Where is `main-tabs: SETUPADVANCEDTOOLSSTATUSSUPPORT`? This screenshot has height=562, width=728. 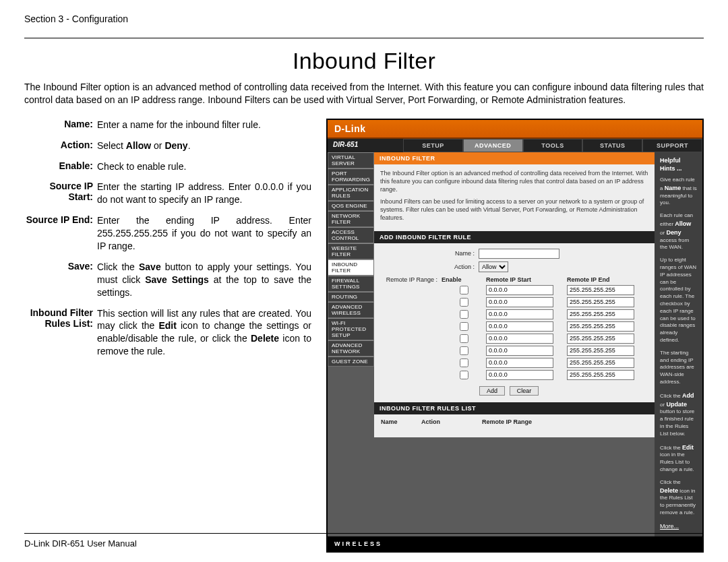
main-tabs: SETUPADVANCEDTOOLSSTATUSSUPPORT is located at coordinates (553, 146).